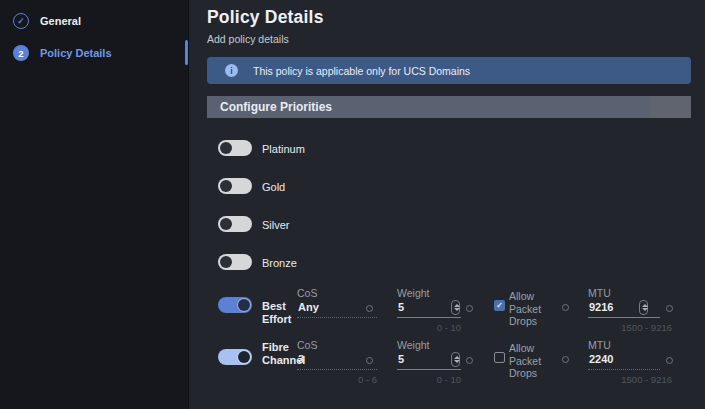  Describe the element at coordinates (276, 225) in the screenshot. I see `silver-label: Silver` at that location.